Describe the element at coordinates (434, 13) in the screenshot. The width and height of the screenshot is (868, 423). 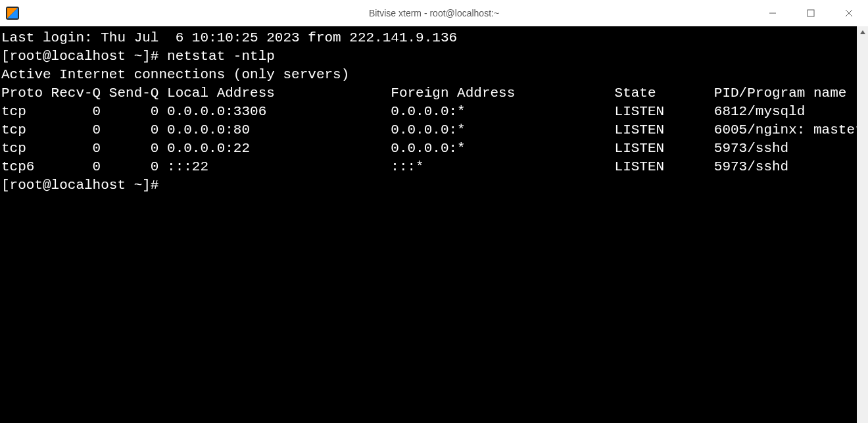
I see `title-bar: Bitvise xterm - root@localhost:~` at that location.